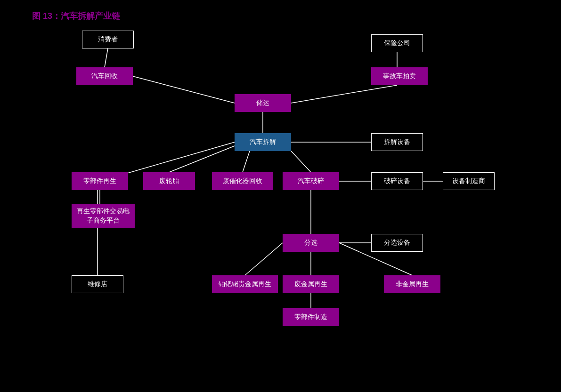  What do you see at coordinates (397, 181) in the screenshot?
I see `crush-equipment-box: 破碎设备` at bounding box center [397, 181].